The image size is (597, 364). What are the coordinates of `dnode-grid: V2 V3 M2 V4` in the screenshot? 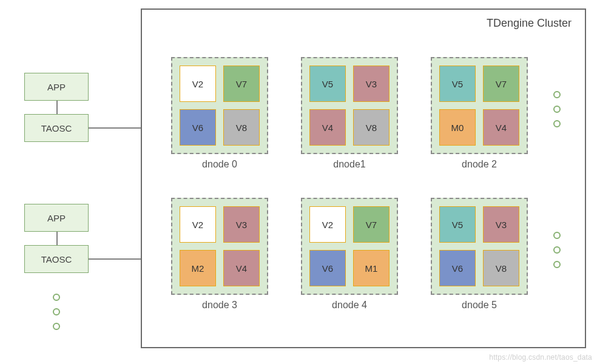 It's located at (220, 246).